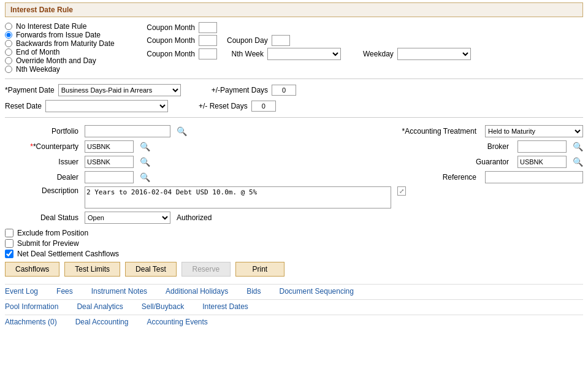 Image resolution: width=588 pixels, height=390 pixels. What do you see at coordinates (66, 69) in the screenshot?
I see `radio-nth-weekday: Nth Weekday` at bounding box center [66, 69].